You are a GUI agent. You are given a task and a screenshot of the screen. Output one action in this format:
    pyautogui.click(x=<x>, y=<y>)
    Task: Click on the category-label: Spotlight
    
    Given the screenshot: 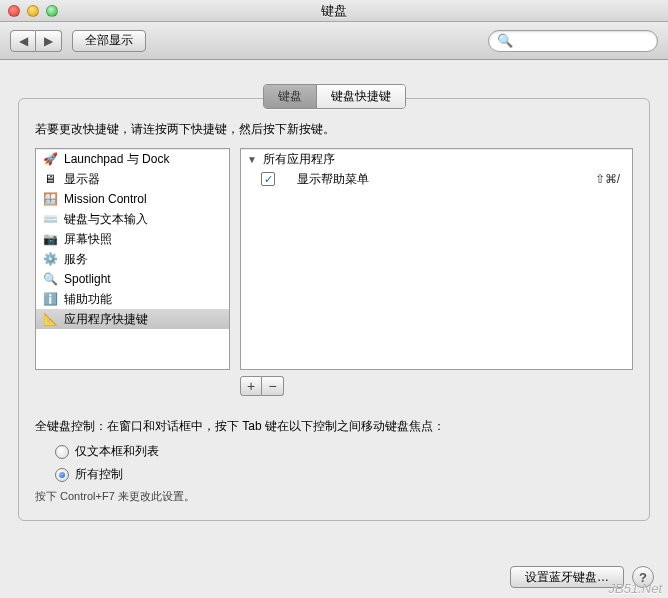 What is the action you would take?
    pyautogui.click(x=88, y=279)
    